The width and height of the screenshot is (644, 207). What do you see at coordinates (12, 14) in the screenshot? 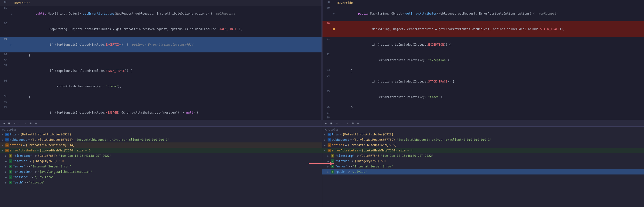
I see `line-gutter-89: ⊙` at bounding box center [12, 14].